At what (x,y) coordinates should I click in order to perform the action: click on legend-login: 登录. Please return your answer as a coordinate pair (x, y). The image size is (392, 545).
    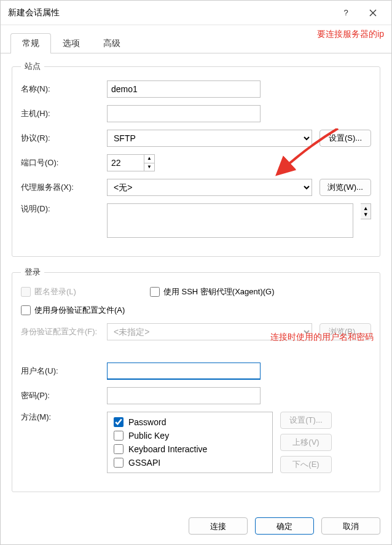
    Looking at the image, I should click on (33, 272).